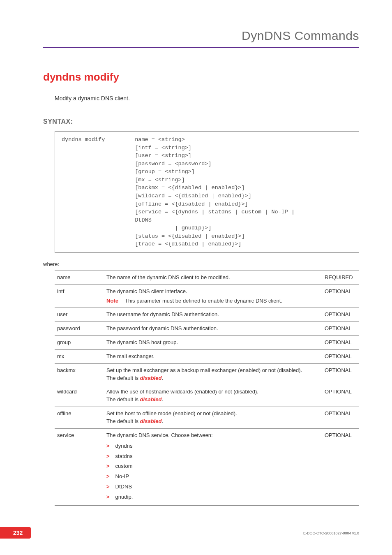 This screenshot has height=555, width=392. I want to click on param-description: The name of the dynamic DNS client to be…, so click(213, 278).